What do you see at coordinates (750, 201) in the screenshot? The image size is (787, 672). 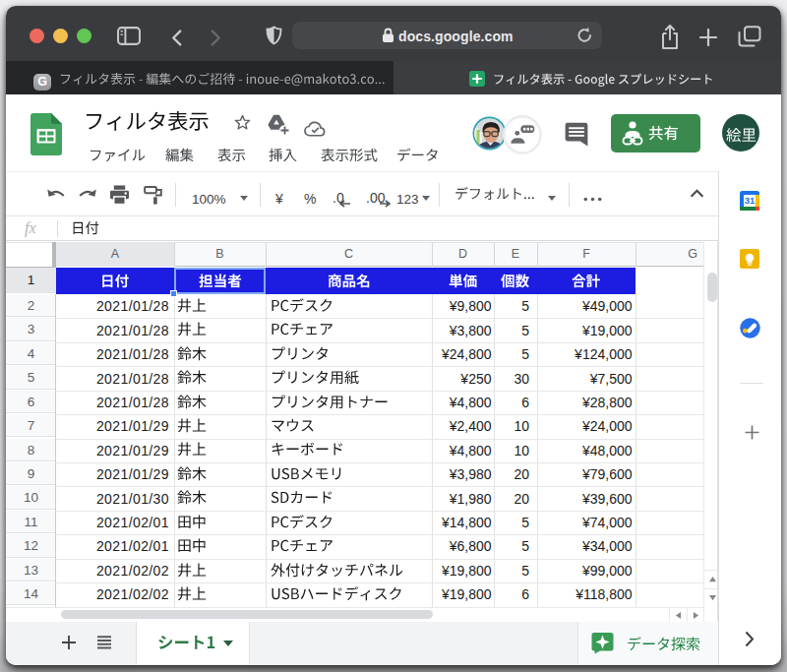 I see `svg-text: 31` at bounding box center [750, 201].